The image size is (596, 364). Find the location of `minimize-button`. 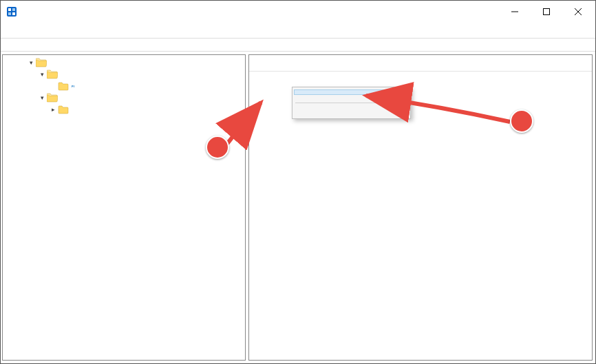

minimize-button is located at coordinates (515, 12).